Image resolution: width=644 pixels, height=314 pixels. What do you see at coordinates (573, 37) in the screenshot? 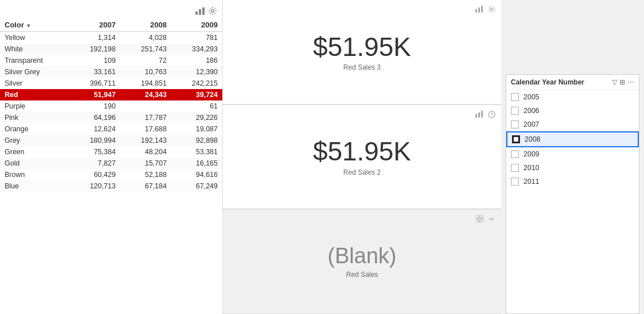
I see `top-spacer` at bounding box center [573, 37].